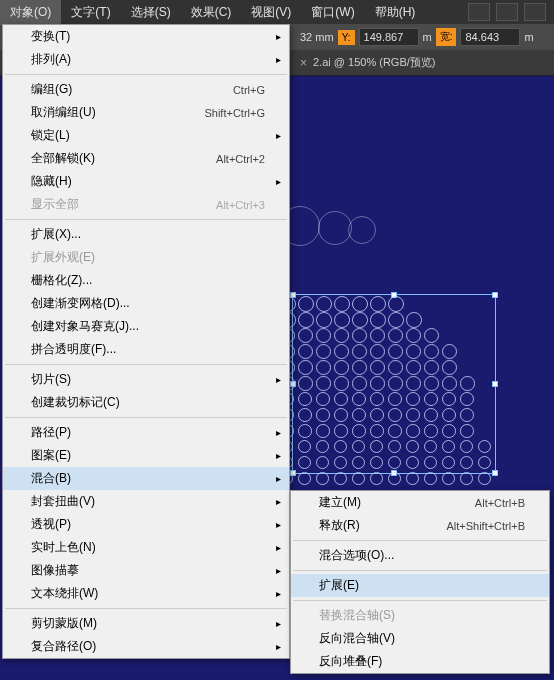  Describe the element at coordinates (212, 12) in the screenshot. I see `menu-effect: 效果(C)` at that location.